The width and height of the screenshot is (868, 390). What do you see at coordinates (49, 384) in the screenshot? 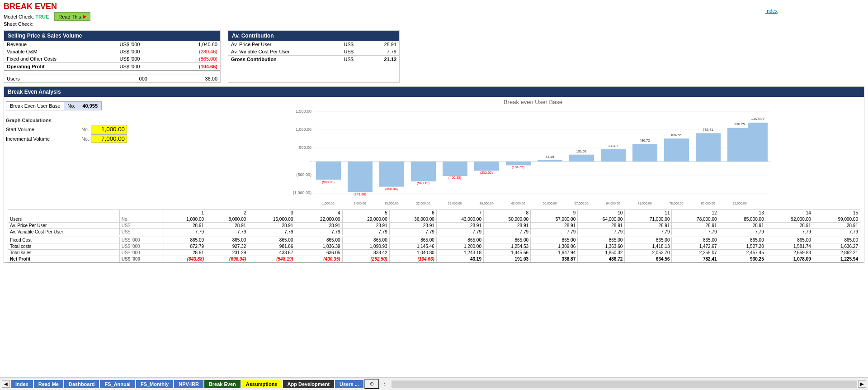
I see `tab-readme: Read Me` at bounding box center [49, 384].